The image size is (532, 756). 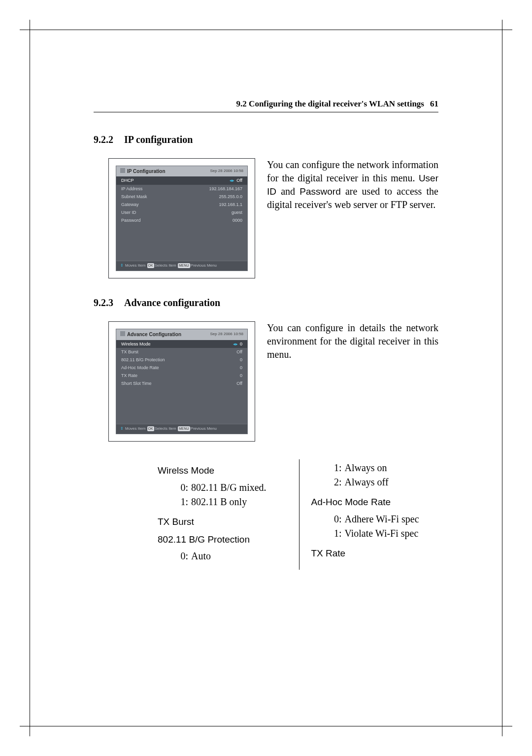 I want to click on osd-title-text: IP Configuration, so click(x=146, y=172).